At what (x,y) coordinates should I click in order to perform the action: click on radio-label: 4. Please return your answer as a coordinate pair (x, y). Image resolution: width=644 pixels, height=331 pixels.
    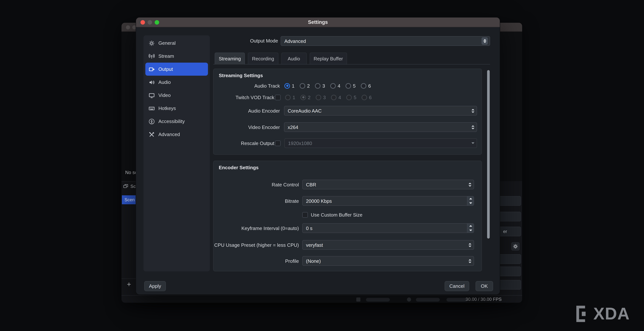
    Looking at the image, I should click on (339, 86).